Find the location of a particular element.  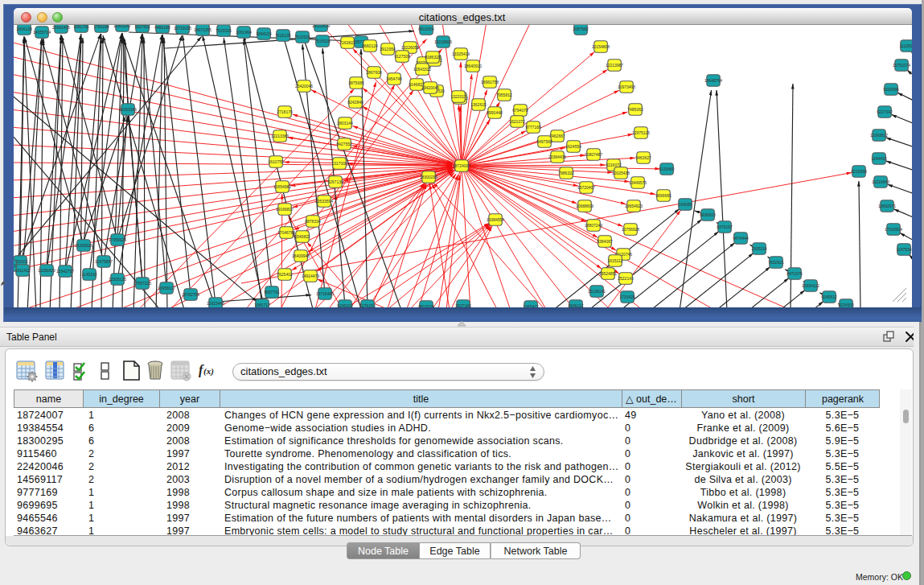

svg-text: 12975125 is located at coordinates (641, 133).